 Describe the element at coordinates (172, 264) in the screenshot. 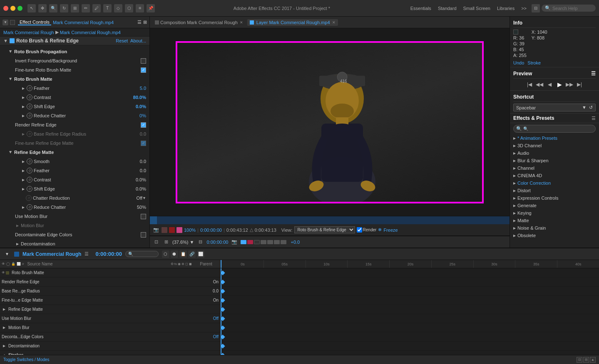

I see `tl-switch-1: ⚙` at that location.